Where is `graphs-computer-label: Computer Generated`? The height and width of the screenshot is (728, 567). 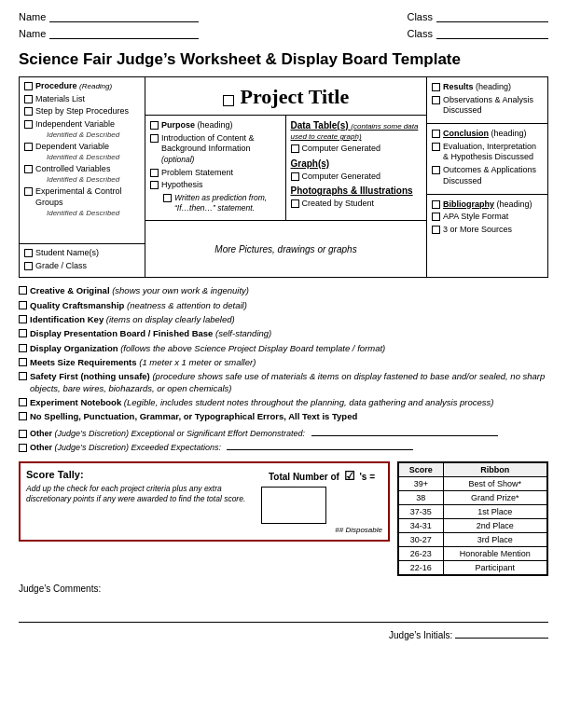
graphs-computer-label: Computer Generated is located at coordinates (341, 177).